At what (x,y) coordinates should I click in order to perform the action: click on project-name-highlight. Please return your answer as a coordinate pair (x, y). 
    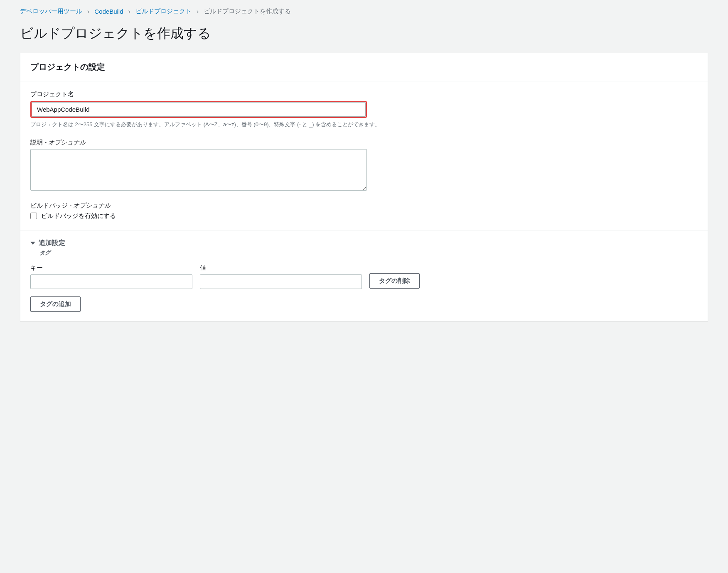
    Looking at the image, I should click on (199, 110).